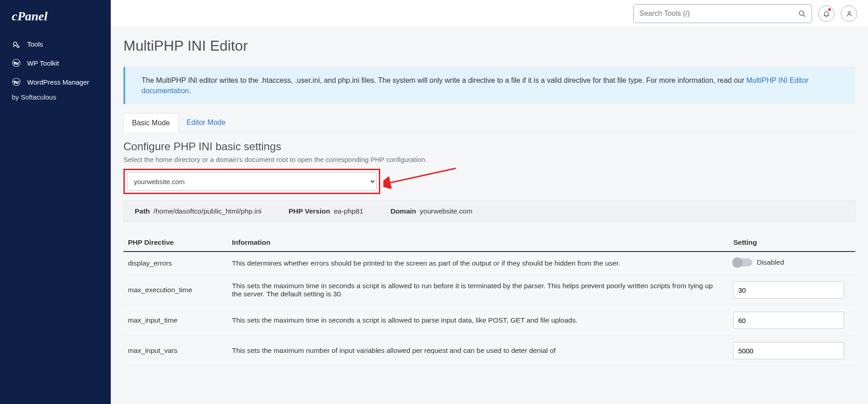  What do you see at coordinates (30, 16) in the screenshot?
I see `brand-text: cPanel` at bounding box center [30, 16].